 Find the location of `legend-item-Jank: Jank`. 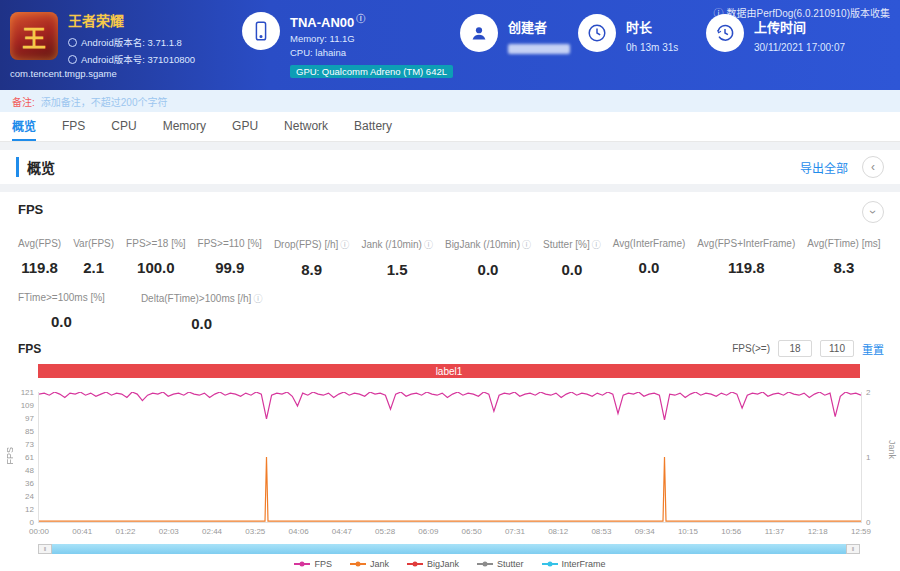

legend-item-Jank: Jank is located at coordinates (370, 564).